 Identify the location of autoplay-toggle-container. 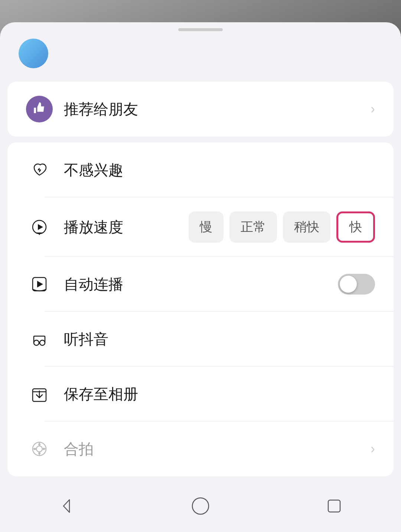
(356, 284).